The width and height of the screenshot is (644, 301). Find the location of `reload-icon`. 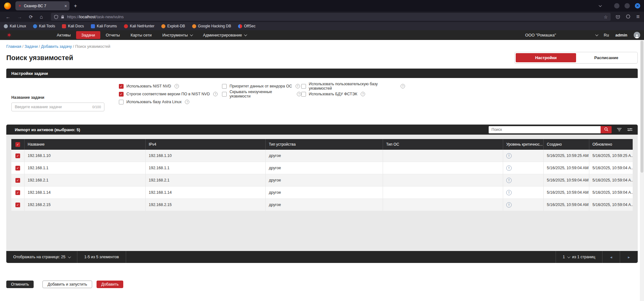

reload-icon is located at coordinates (31, 17).